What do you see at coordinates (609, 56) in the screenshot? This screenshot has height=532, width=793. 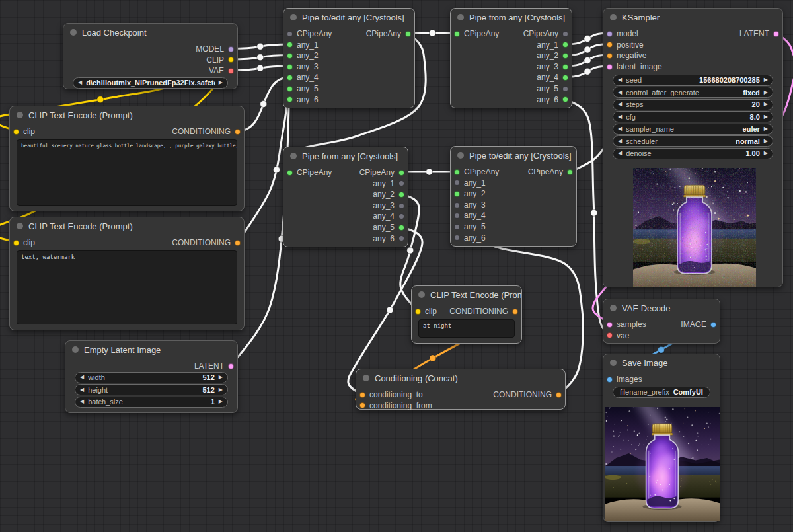 I see `input-port-negative` at bounding box center [609, 56].